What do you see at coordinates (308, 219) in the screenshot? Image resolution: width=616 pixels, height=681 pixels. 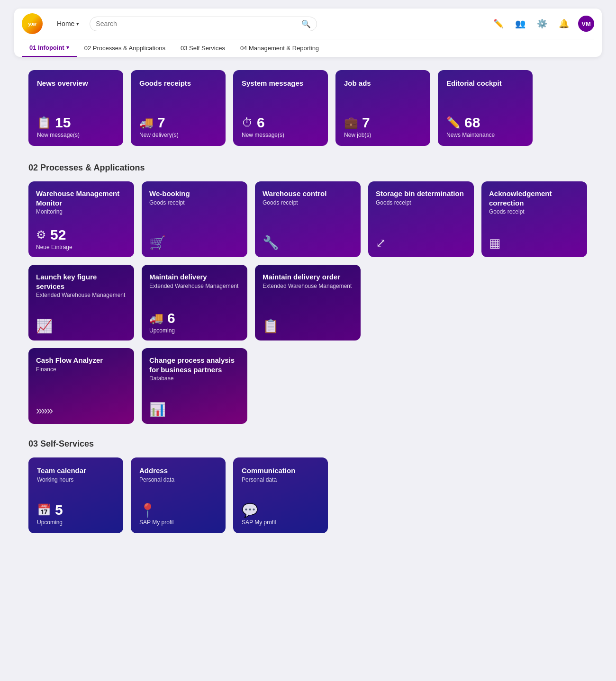 I see `process-grid-row1: Warehouse Management Monitor Monitoring …` at bounding box center [308, 219].